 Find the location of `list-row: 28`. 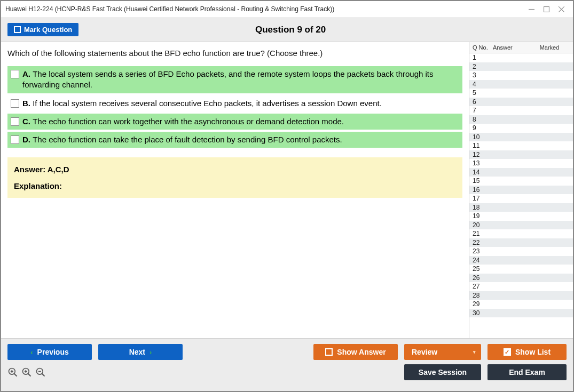

list-row: 28 is located at coordinates (521, 295).